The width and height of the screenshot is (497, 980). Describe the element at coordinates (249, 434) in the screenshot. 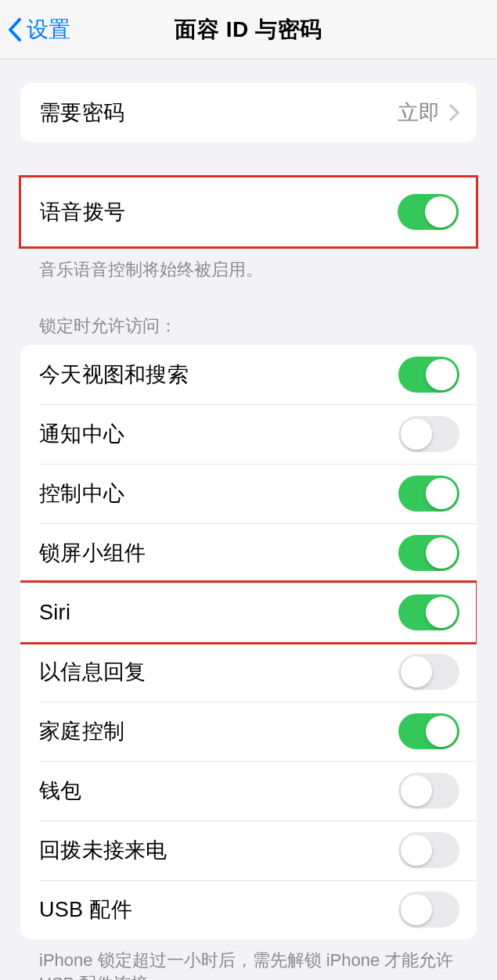

I see `row-notification-center: 通知中心` at that location.